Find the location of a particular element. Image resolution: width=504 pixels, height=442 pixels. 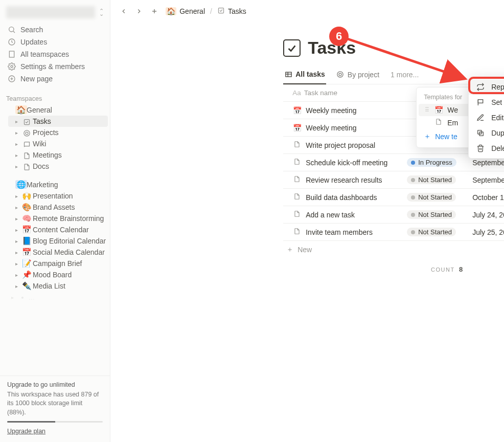

template-label: We is located at coordinates (453, 110).